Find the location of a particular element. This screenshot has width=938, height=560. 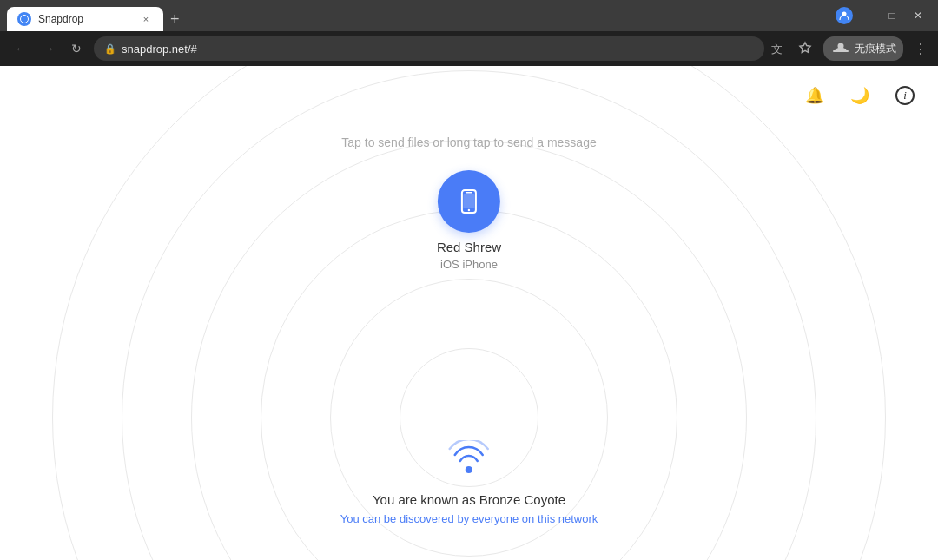

tab-close-button: × is located at coordinates (146, 19).